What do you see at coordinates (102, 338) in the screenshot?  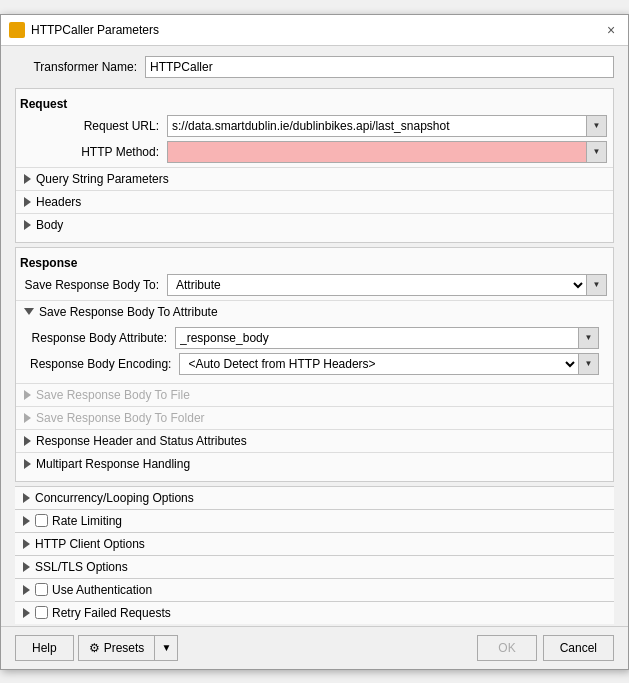 I see `response-body-attribute-label: Response Body Attribute:` at bounding box center [102, 338].